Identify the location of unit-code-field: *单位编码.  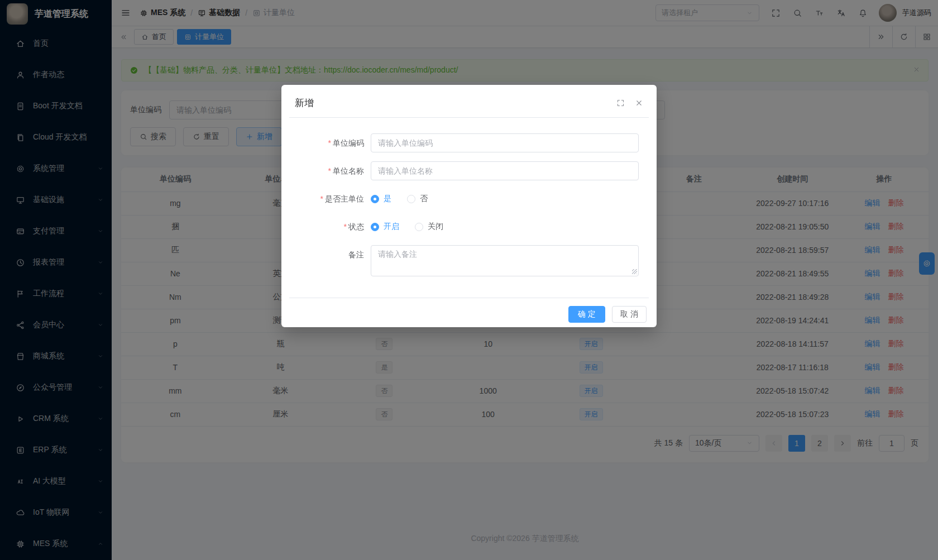
(463, 143).